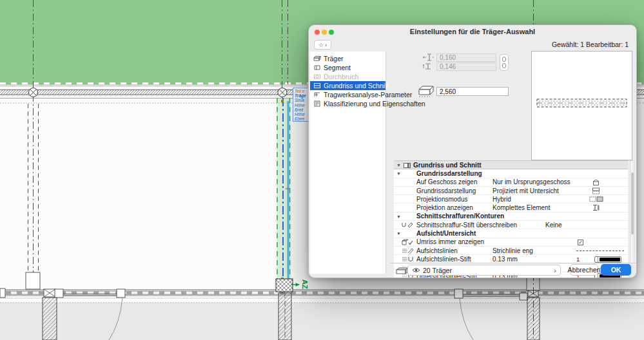 The height and width of the screenshot is (340, 644). I want to click on sidebar-item-traeger: Träger, so click(348, 59).